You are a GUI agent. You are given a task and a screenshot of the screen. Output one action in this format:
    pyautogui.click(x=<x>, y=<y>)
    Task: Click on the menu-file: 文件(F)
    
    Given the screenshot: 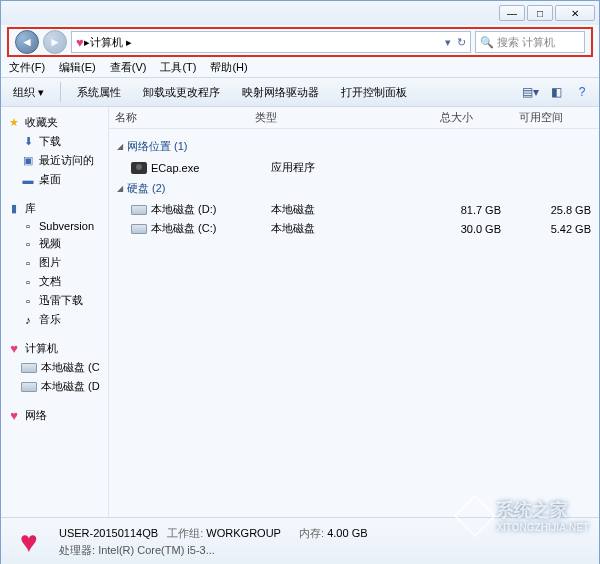 What is the action you would take?
    pyautogui.click(x=27, y=68)
    